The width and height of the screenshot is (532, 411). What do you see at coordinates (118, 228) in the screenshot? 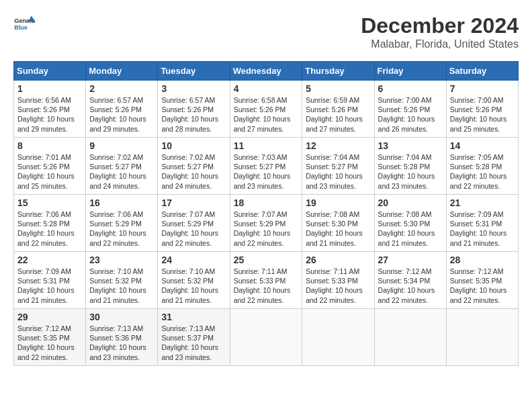
I see `day-info: Sunrise: 7:06 AMSunset: 5:29 PMDaylight:…` at bounding box center [118, 228].